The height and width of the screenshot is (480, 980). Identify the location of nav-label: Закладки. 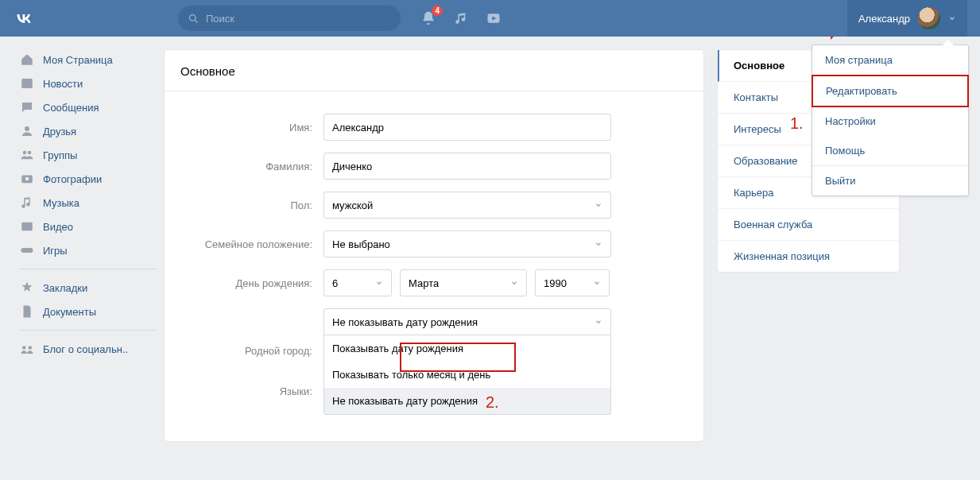
(65, 288).